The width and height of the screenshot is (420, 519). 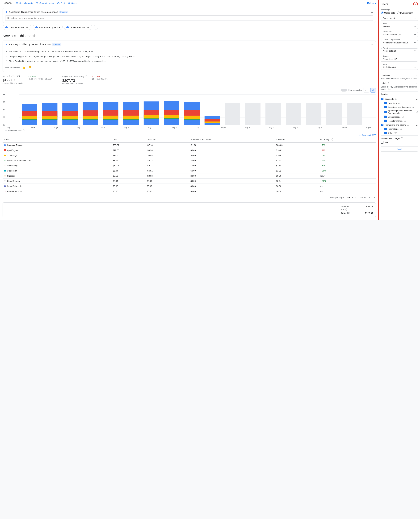 What do you see at coordinates (399, 129) in the screenshot?
I see `promotions-checkbox: Promotions ⓘ` at bounding box center [399, 129].